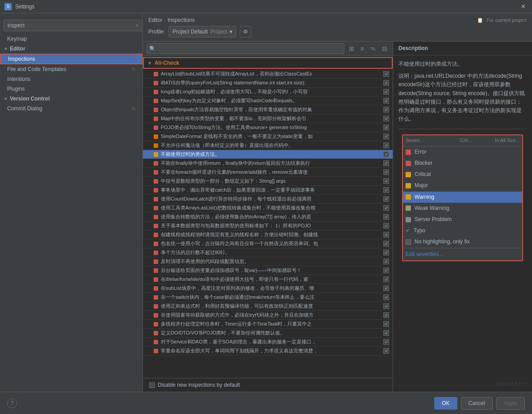 This screenshot has height=414, width=532. What do you see at coordinates (268, 315) in the screenshot?
I see `table-row: 在使用阻塞等待获取锁的方式中，必须在try代码块之外，并且在加锁方` at bounding box center [268, 315].